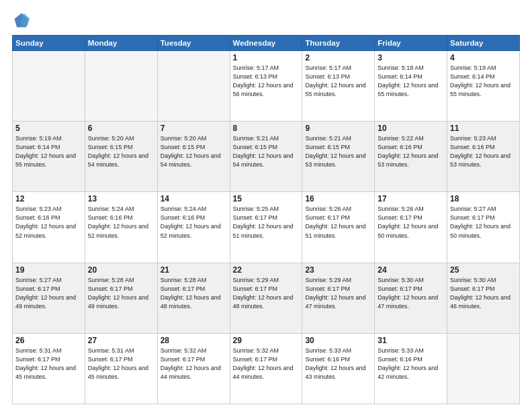 The image size is (532, 411). Describe the element at coordinates (49, 43) in the screenshot. I see `weekday-header-sunday: Sunday` at that location.